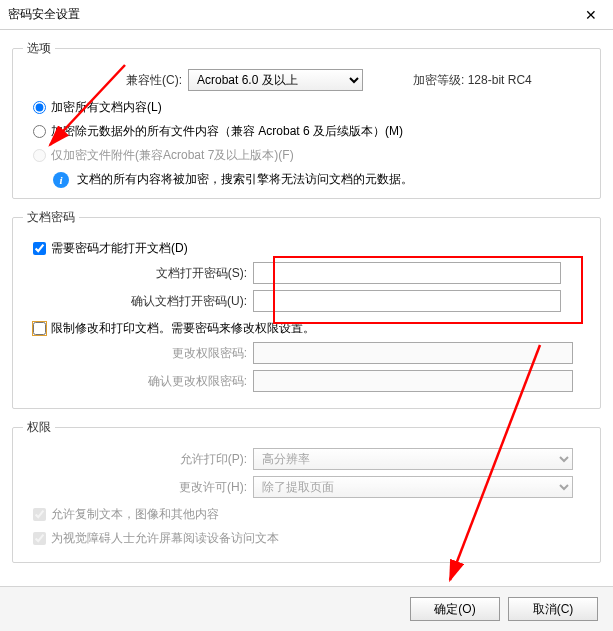 The width and height of the screenshot is (613, 631). I want to click on window-title: 密码安全设置, so click(288, 14).